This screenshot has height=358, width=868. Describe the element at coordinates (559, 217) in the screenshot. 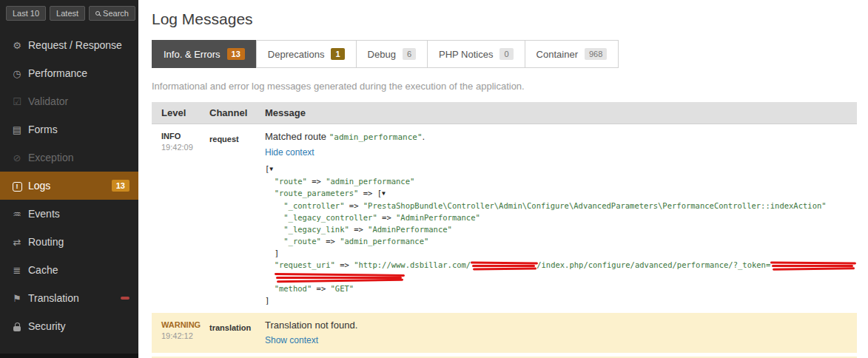

I see `dump-line: "_legacy_controller" => "AdminPerformanc…` at that location.